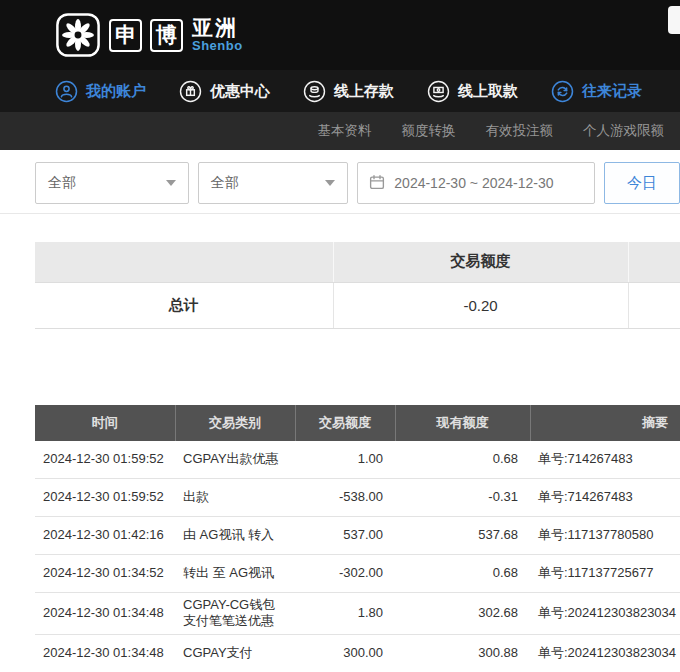 The height and width of the screenshot is (672, 680). Describe the element at coordinates (235, 574) in the screenshot. I see `cell-type: 转出 至 AG视讯` at that location.